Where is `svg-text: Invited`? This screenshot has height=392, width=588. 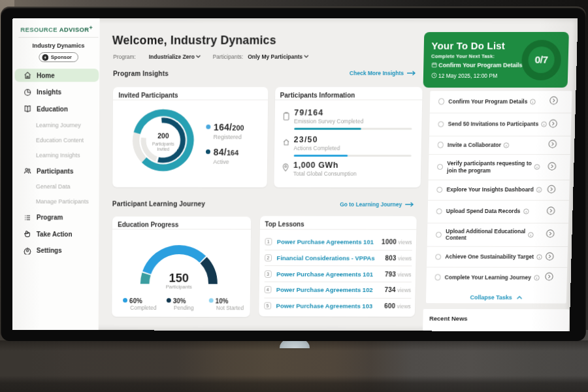 svg-text: Invited is located at coordinates (163, 149).